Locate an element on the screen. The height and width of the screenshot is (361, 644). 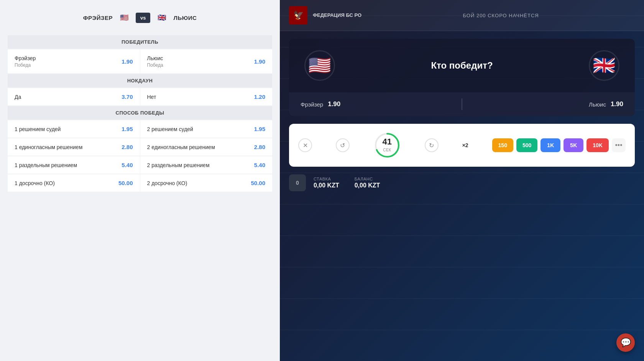
odds-divider is located at coordinates (462, 104).